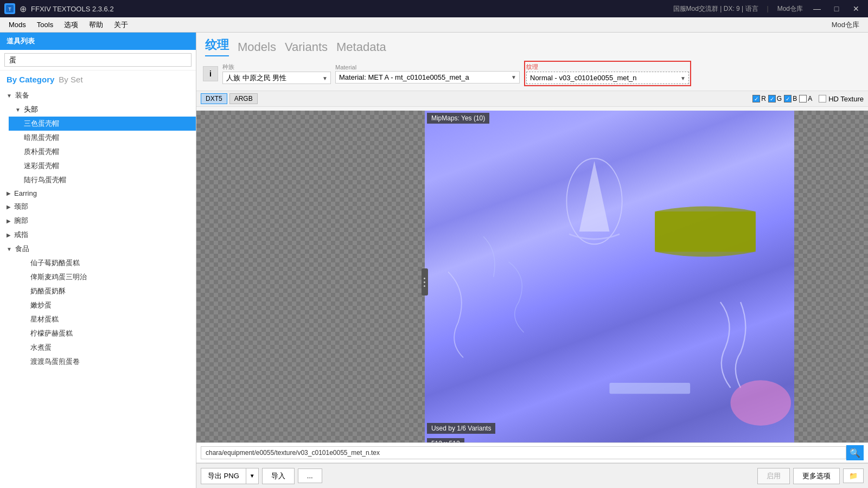 This screenshot has height=488, width=868. I want to click on texture-dropdown: Normal - v03_c0101e0055_met_n, so click(608, 78).